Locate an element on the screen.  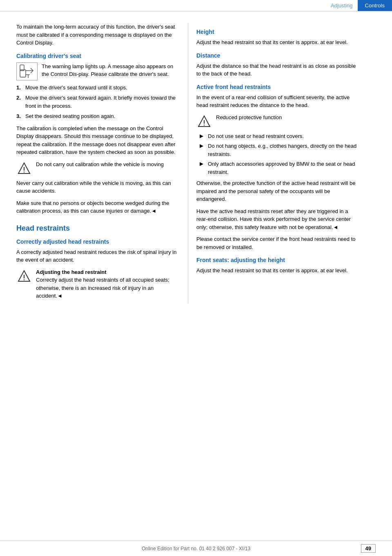
warning1-text: The warning lamp lights up. A message al… is located at coordinates (110, 70).